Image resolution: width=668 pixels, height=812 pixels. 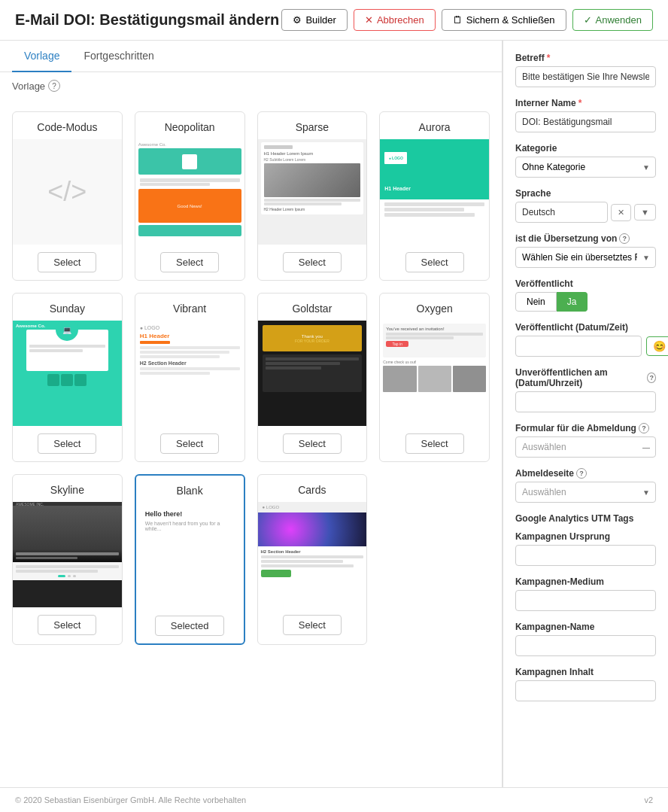 I want to click on template-card-vibrant: Vibrant ● LOGO H1 Header H2 Section Head…, so click(x=190, y=378).